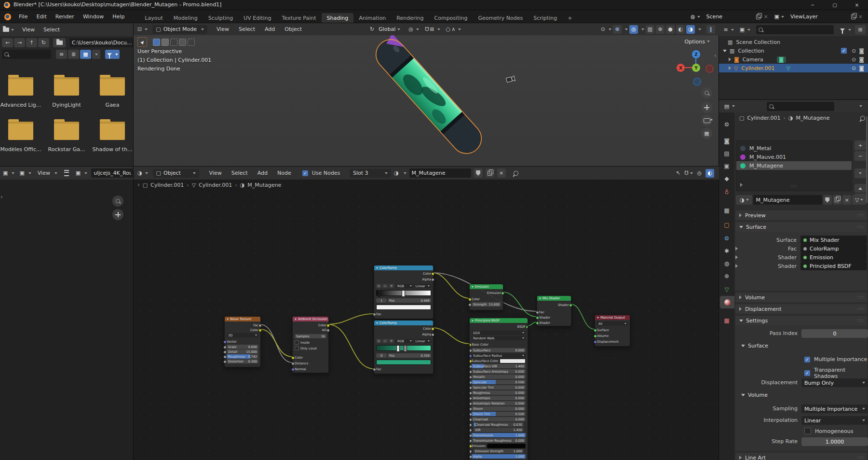 This screenshot has width=868, height=460. Describe the element at coordinates (727, 141) in the screenshot. I see `tab-render: ◙` at that location.